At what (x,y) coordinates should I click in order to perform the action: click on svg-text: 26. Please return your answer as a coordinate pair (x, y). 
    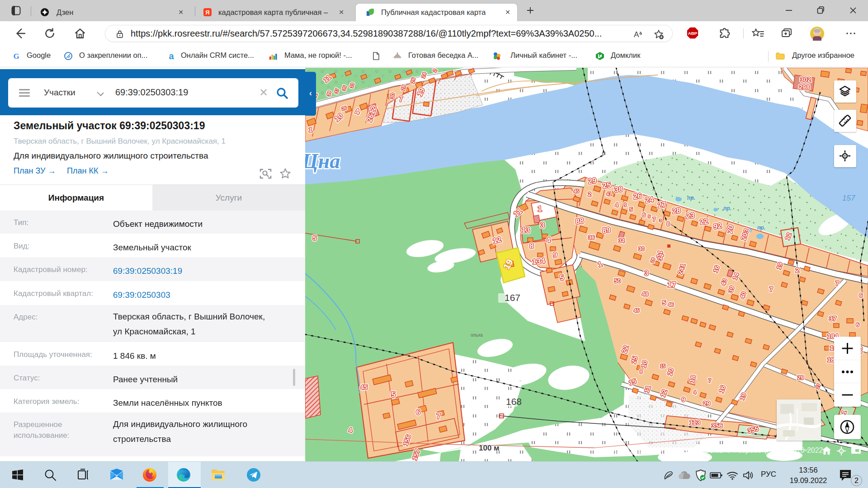
    Looking at the image, I should click on (637, 196).